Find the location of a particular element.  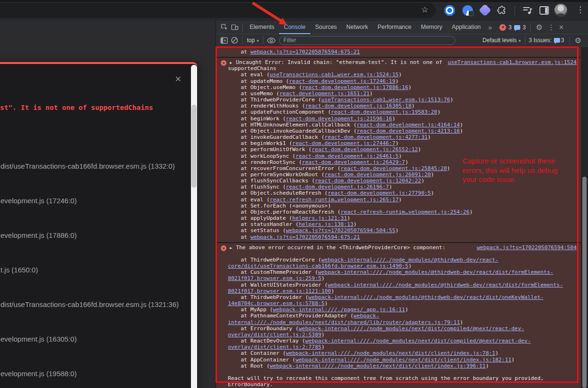

source-location-link: react-dom.development.js:26552:12 is located at coordinates (365, 150).